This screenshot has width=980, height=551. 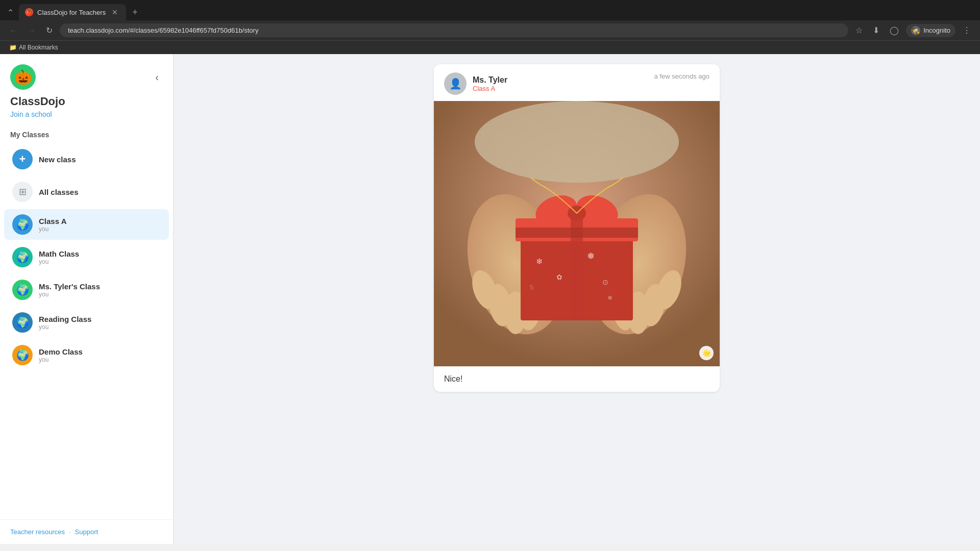 I want to click on sidebar-item-tyler-class: 🌍 Ms. Tyler's Class you, so click(x=87, y=290).